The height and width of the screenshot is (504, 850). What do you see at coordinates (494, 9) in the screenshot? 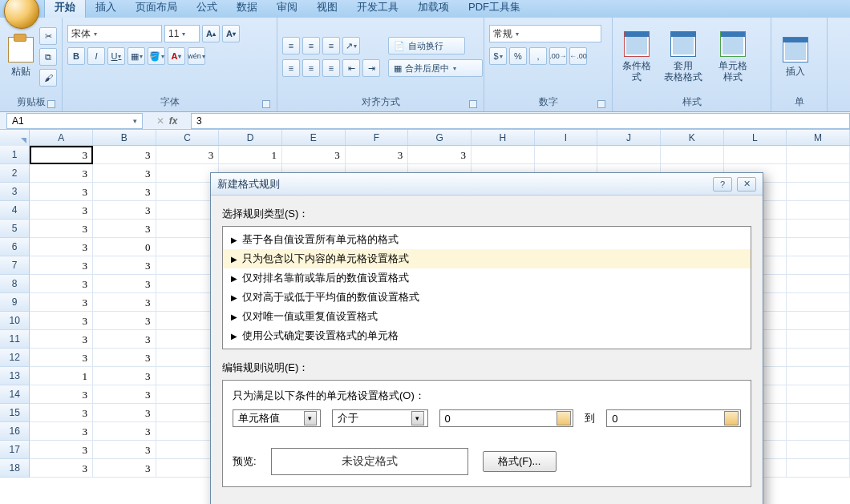
I see `tab-PDF工具集: PDF工具集` at bounding box center [494, 9].